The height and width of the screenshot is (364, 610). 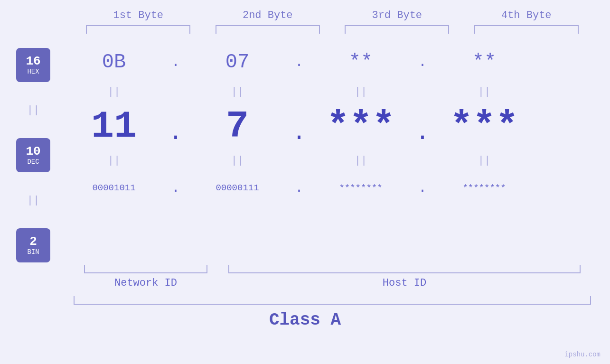 I want to click on byte-header-1: 1st Byte, so click(x=138, y=15).